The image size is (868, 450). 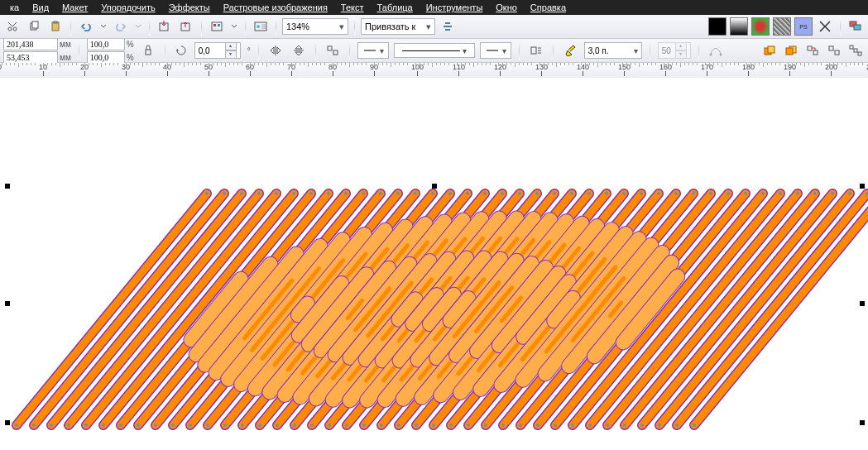 I want to click on object-position-box: мм мм, so click(x=37, y=51).